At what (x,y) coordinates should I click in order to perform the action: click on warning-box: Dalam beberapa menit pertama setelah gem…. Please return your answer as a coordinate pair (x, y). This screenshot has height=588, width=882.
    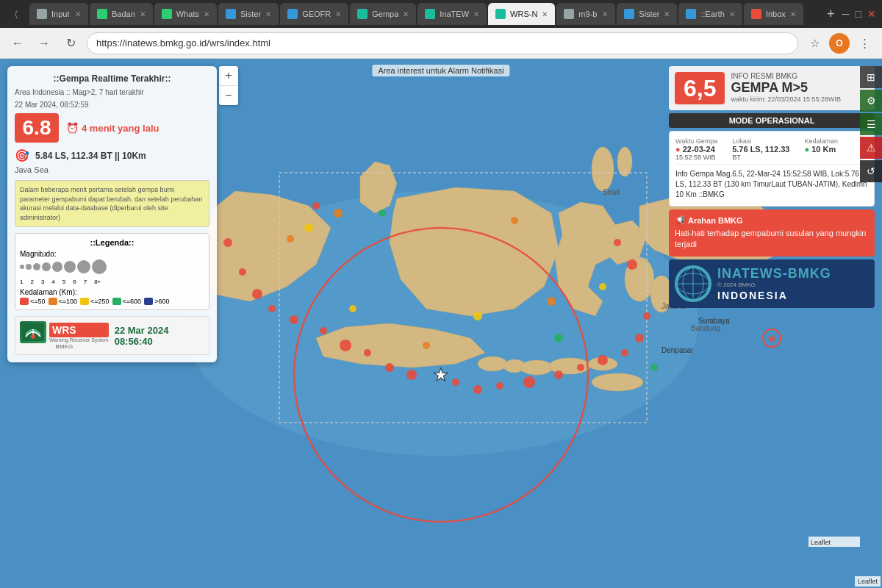
    Looking at the image, I should click on (112, 204).